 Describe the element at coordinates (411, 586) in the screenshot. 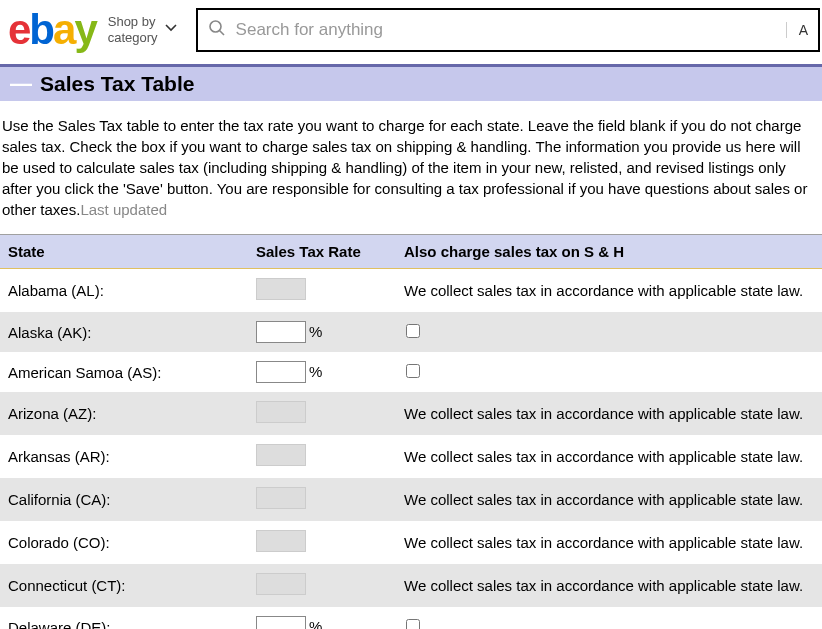

I see `table-row: Connecticut (CT):We collect sales tax in…` at that location.